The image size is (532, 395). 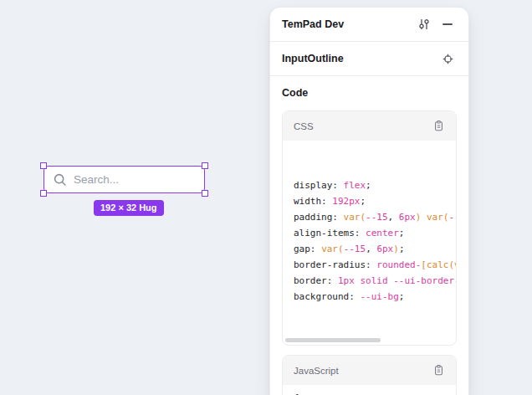 What do you see at coordinates (375, 201) in the screenshot?
I see `code-line: width: 192px;` at bounding box center [375, 201].